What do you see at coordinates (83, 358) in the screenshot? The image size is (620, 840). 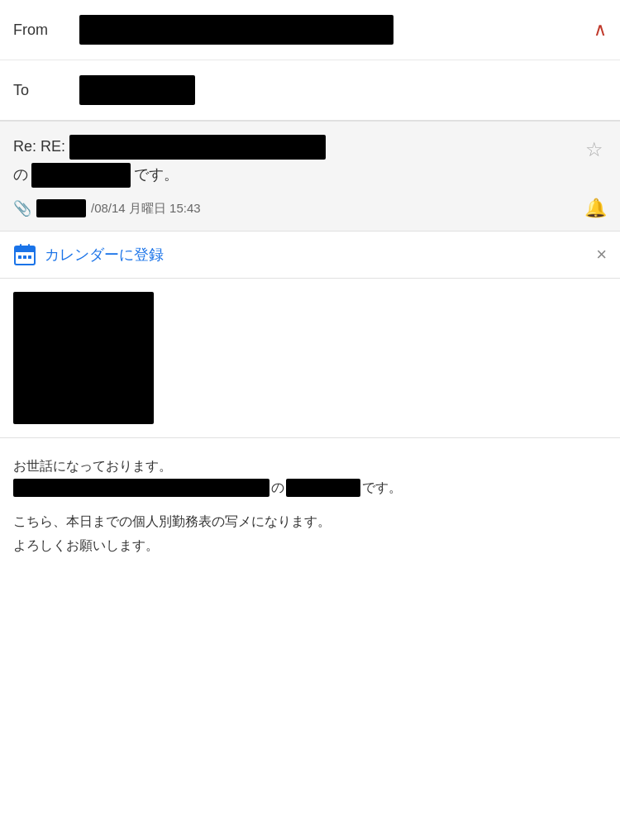 I see `email-image` at bounding box center [83, 358].